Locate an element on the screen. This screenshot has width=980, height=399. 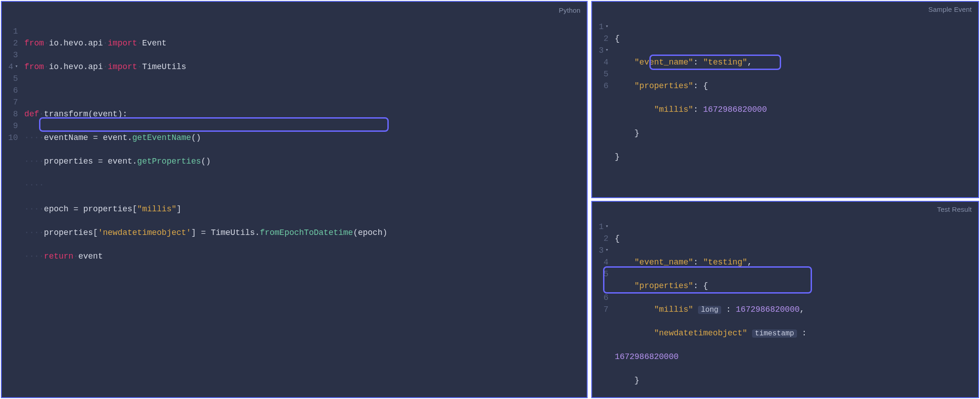
code-gutter: 1 2 3 4▾ 5 6 7 8 9 10 is located at coordinates (13, 209).